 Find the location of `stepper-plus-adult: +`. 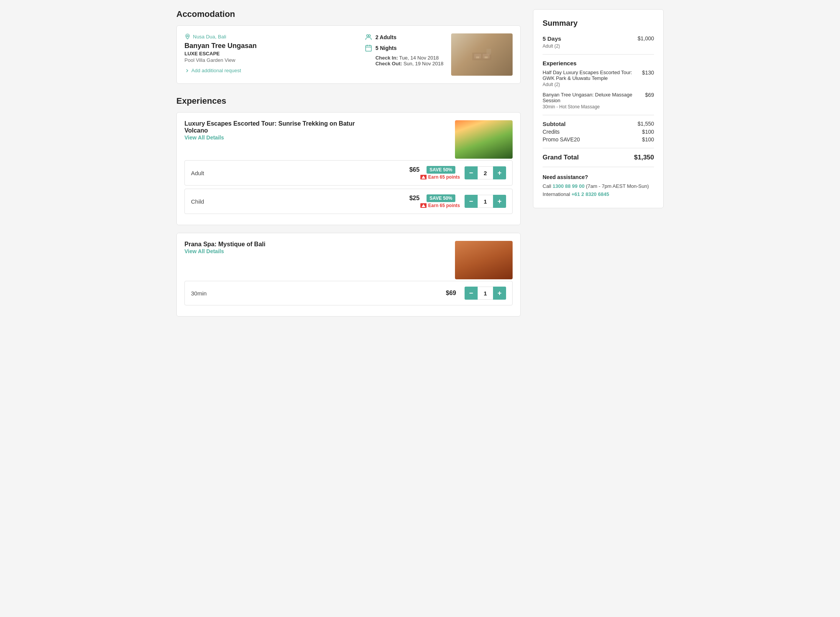

stepper-plus-adult: + is located at coordinates (500, 173).